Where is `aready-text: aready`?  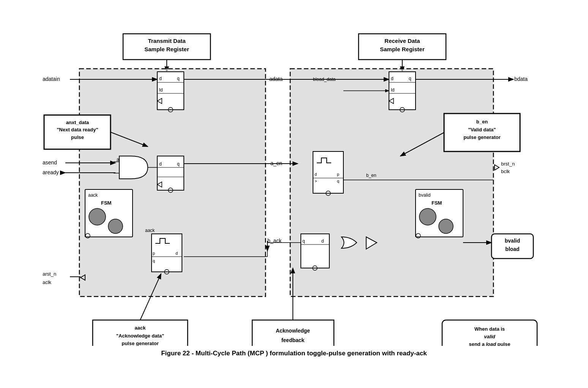 aready-text: aready is located at coordinates (51, 172).